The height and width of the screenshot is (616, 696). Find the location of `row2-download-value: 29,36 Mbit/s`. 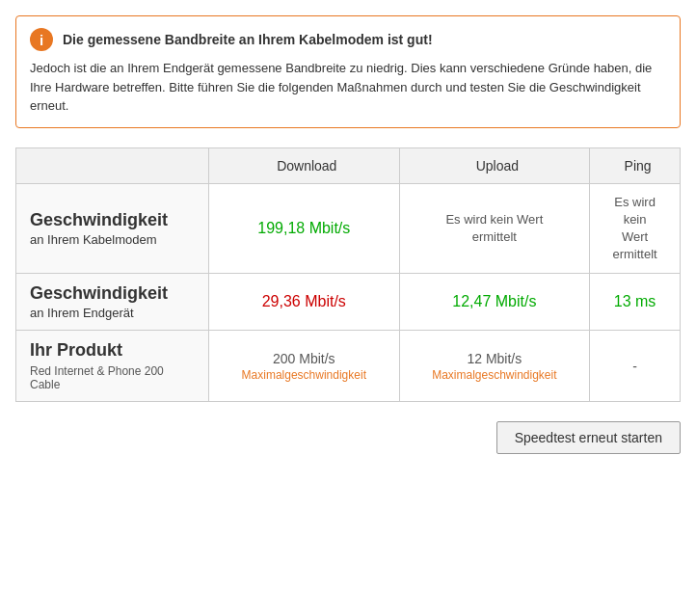

row2-download-value: 29,36 Mbit/s is located at coordinates (305, 301).